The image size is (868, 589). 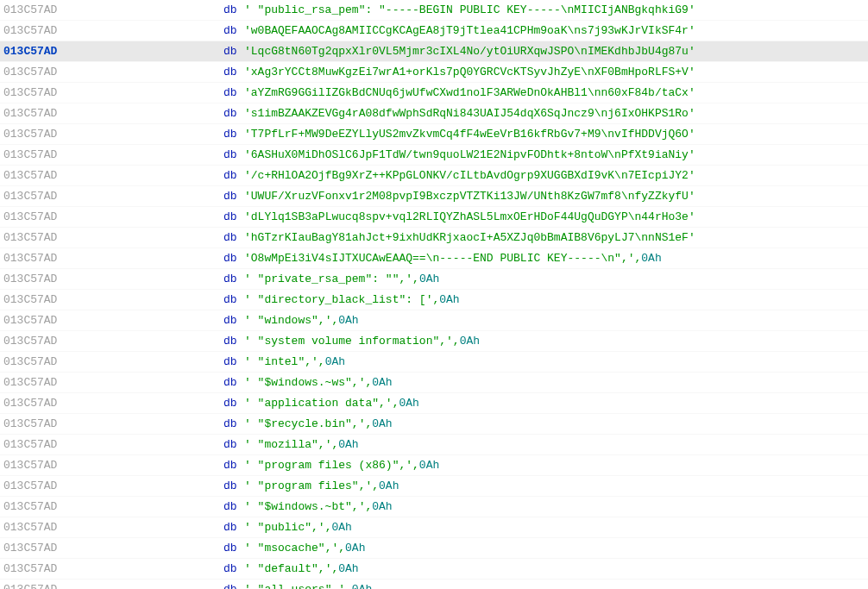 I want to click on disasm-line: 013C57ADdb'T7PfLrF+MW9DeEZYLlyUS2mvZkvmC…, so click(x=434, y=135).